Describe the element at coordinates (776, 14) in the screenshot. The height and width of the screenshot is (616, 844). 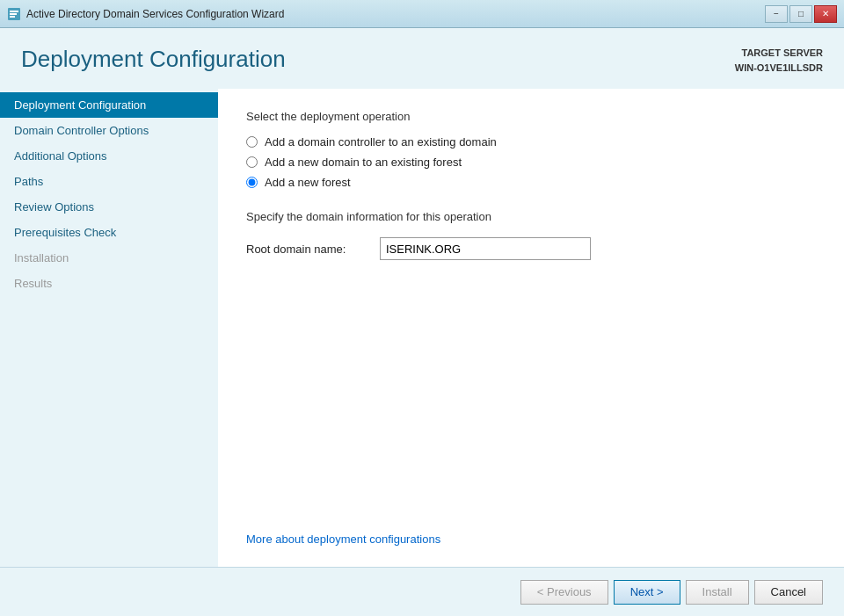
I see `minimize-button: −` at that location.